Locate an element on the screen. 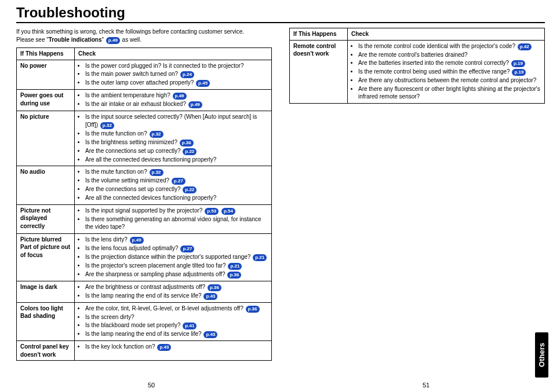 The image size is (553, 392). check-list: Are the brightness or contrast adjustmen… is located at coordinates (174, 292).